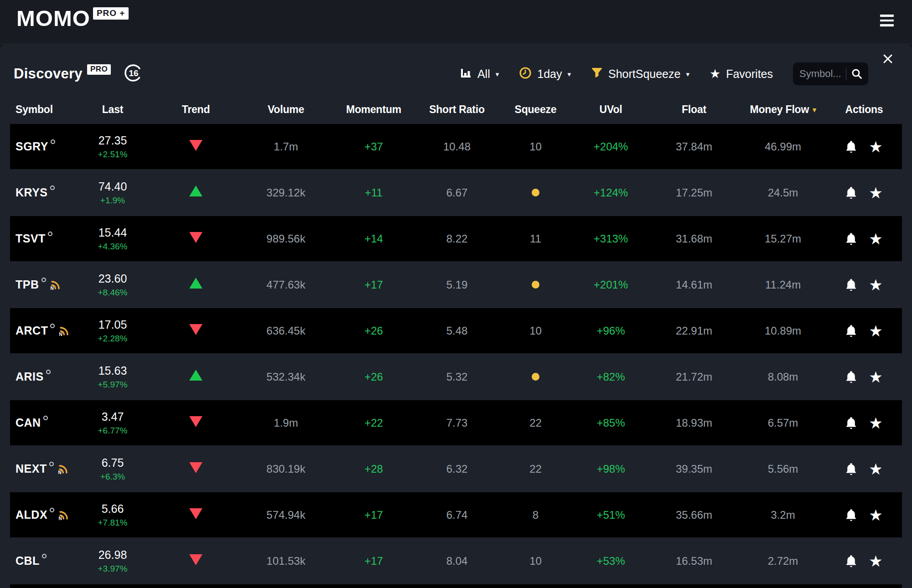 The width and height of the screenshot is (912, 588). What do you see at coordinates (456, 239) in the screenshot?
I see `table-row: TSVT 15.44 +4.36% 989.56k +14 8.22 11 +3…` at bounding box center [456, 239].